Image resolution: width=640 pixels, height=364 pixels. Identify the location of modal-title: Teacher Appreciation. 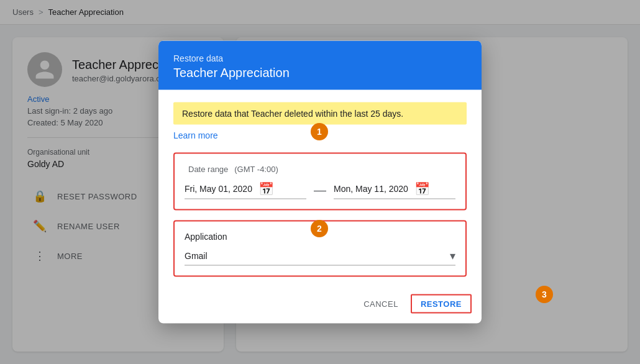
(320, 73).